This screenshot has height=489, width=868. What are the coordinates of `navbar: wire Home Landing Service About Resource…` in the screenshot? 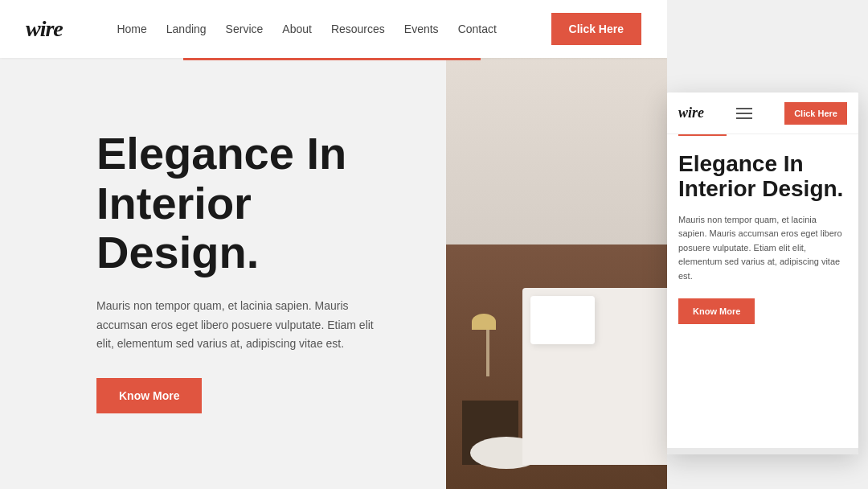 It's located at (334, 29).